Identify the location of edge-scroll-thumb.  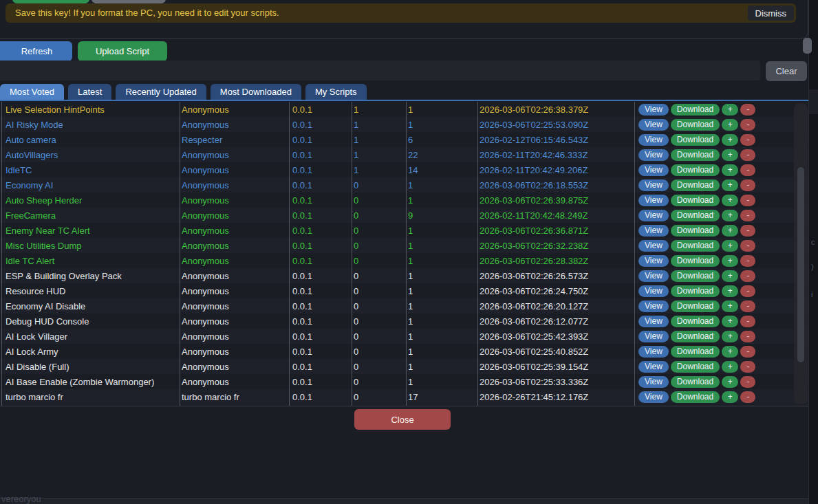
(808, 45).